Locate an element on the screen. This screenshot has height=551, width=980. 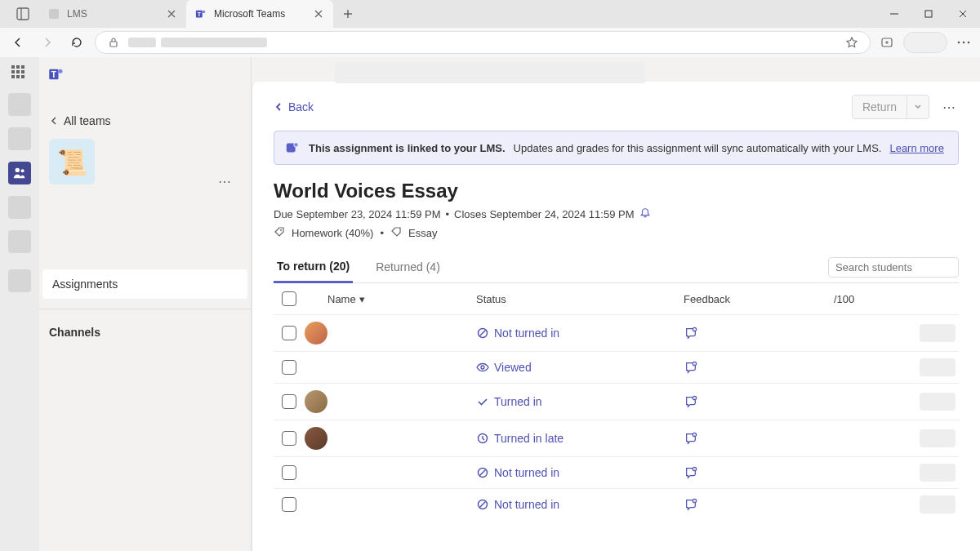
address-bar is located at coordinates (483, 42).